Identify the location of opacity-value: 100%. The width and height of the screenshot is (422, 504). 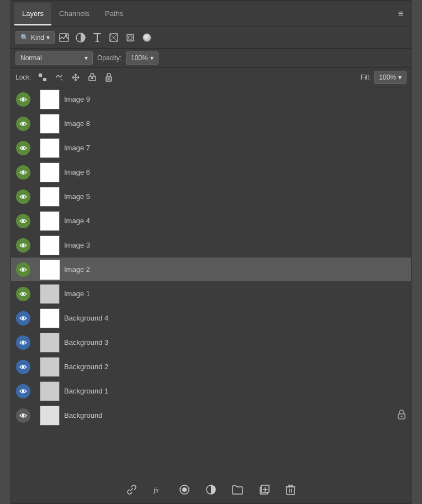
(139, 58).